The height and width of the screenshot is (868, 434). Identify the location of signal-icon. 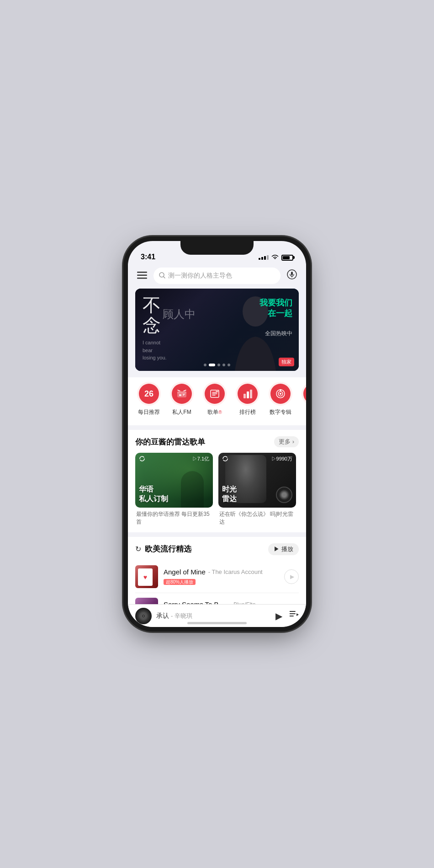
(264, 257).